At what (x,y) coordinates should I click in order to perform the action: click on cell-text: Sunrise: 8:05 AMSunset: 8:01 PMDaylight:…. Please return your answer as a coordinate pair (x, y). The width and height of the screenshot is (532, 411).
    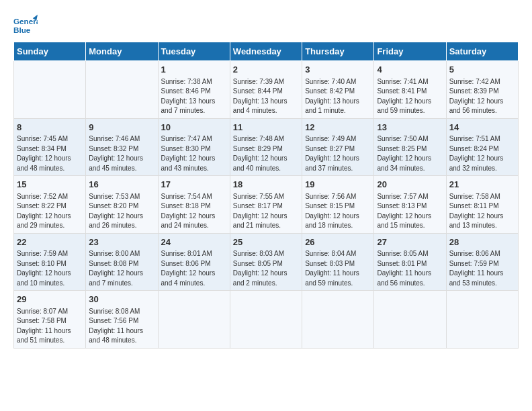
    Looking at the image, I should click on (404, 269).